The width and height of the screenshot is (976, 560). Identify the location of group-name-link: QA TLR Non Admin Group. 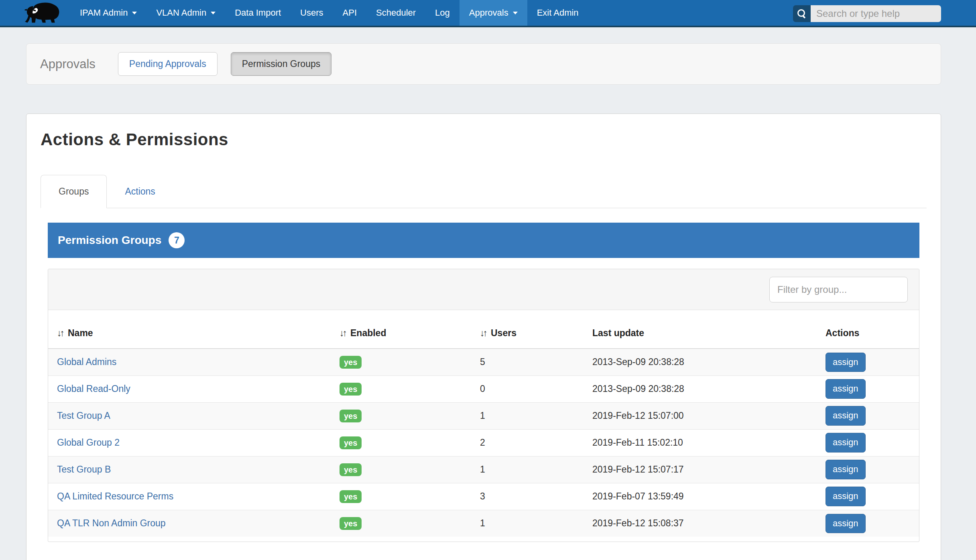
(112, 523).